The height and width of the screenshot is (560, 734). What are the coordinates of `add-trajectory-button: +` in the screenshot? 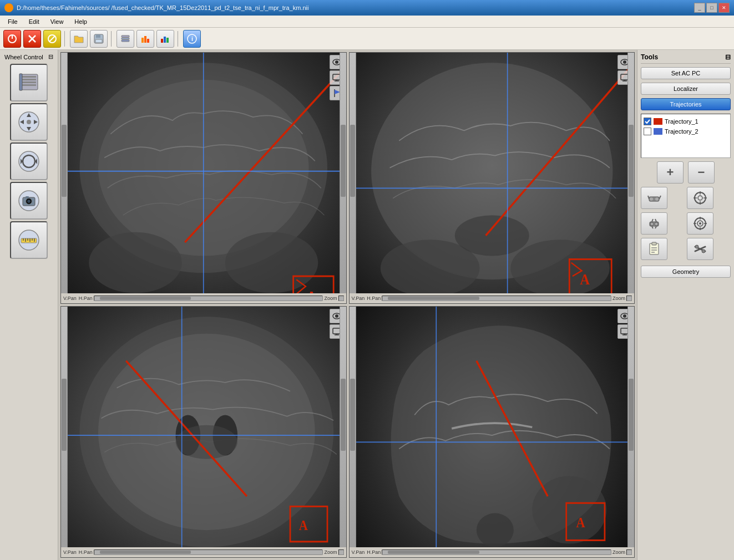 It's located at (670, 172).